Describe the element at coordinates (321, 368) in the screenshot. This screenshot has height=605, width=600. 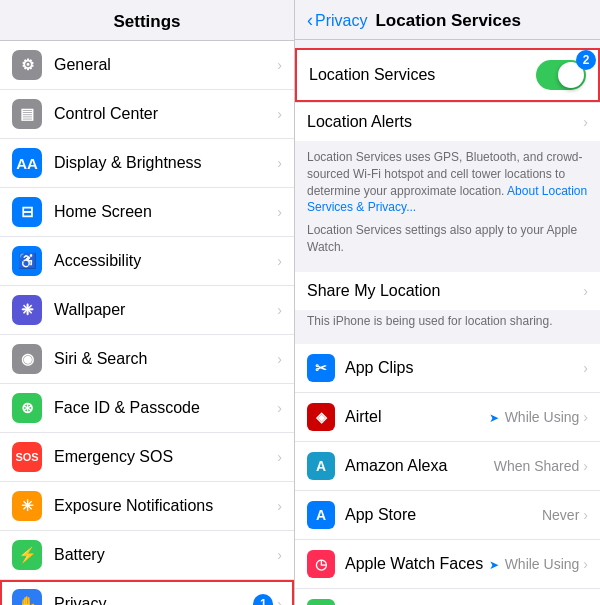
I see `app-clips-icon: ✂` at that location.